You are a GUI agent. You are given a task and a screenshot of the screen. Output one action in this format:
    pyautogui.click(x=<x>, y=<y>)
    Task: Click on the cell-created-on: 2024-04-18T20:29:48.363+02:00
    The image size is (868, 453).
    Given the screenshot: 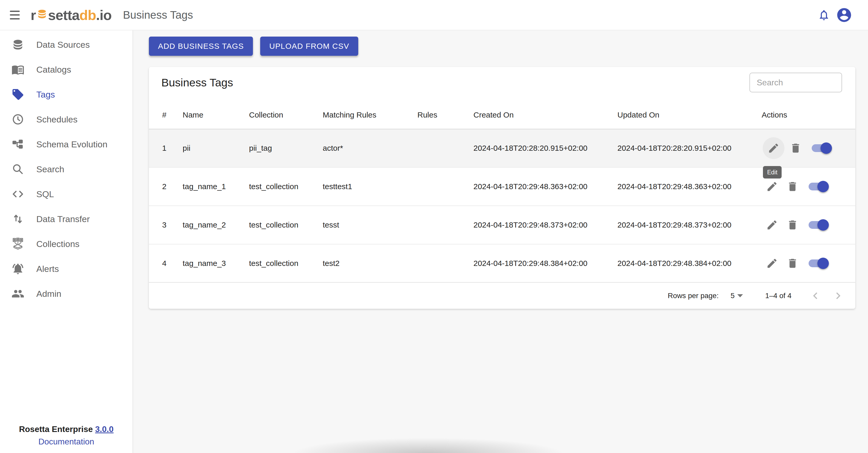 What is the action you would take?
    pyautogui.click(x=545, y=186)
    